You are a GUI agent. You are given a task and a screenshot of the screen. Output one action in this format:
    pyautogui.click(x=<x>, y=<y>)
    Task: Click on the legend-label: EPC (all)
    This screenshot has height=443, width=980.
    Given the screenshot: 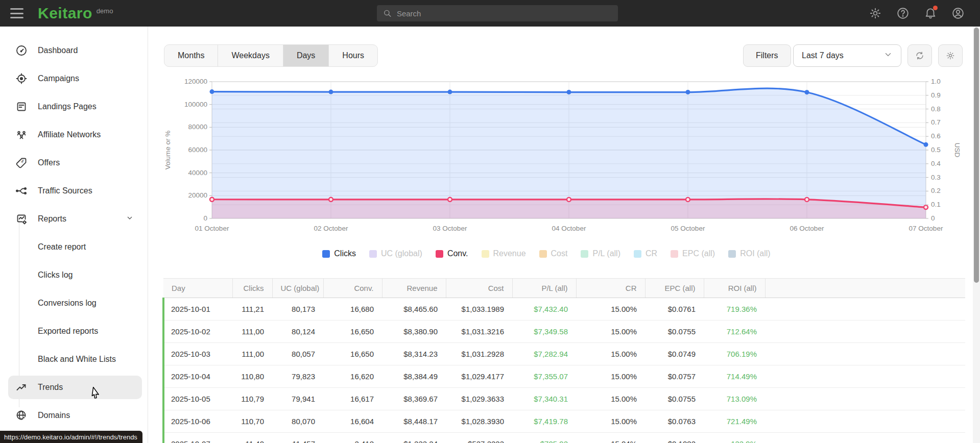 What is the action you would take?
    pyautogui.click(x=699, y=254)
    